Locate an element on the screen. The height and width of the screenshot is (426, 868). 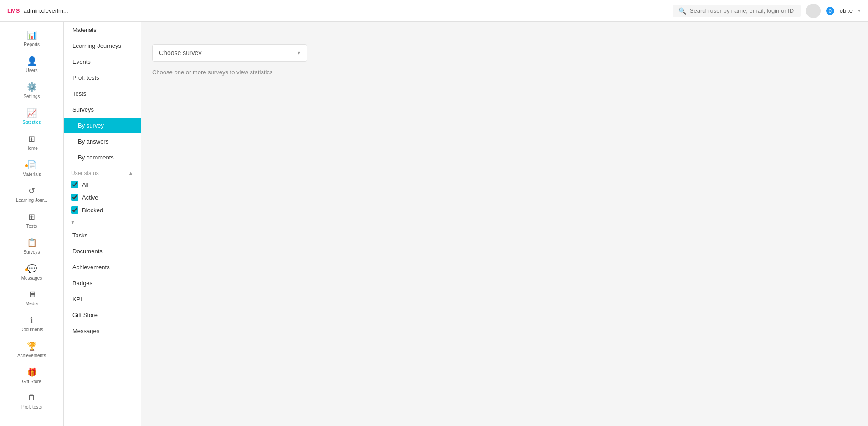
sub-item-achievements: Achievements is located at coordinates (102, 267).